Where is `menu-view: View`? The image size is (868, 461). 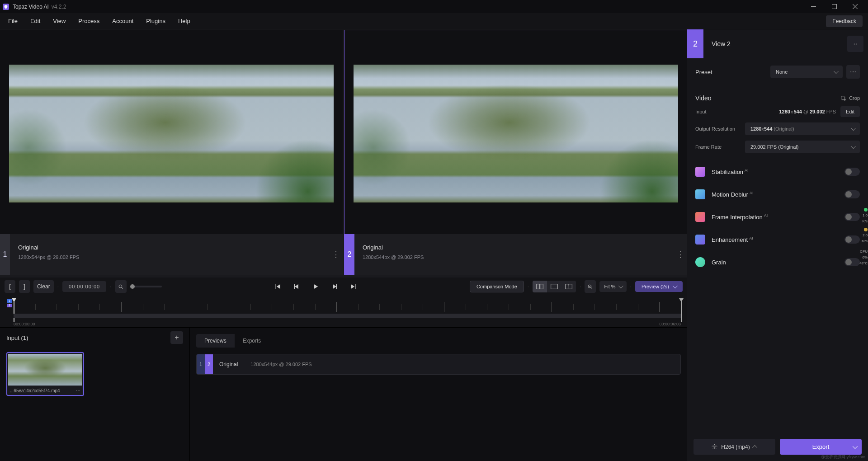 menu-view: View is located at coordinates (59, 21).